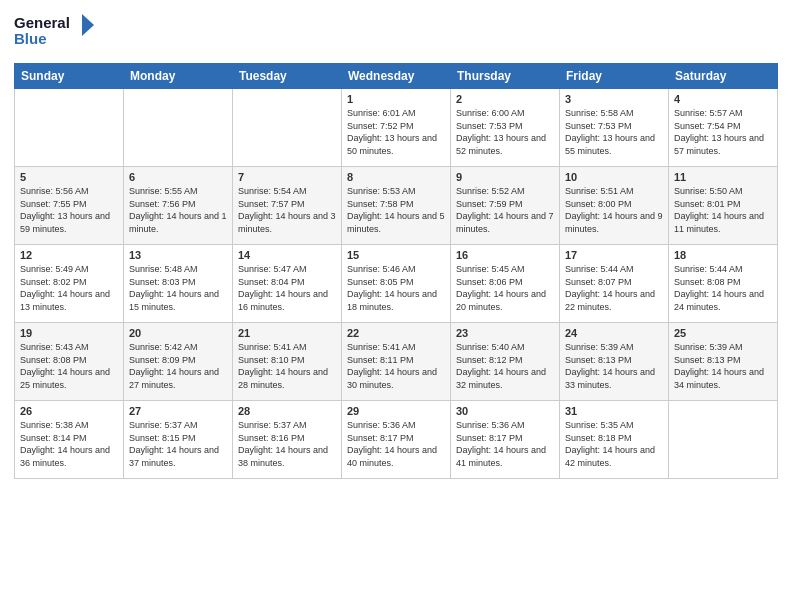  I want to click on cell-text: Sunrise: 5:58 AMSunset: 7:53 PMDaylight:…, so click(610, 132).